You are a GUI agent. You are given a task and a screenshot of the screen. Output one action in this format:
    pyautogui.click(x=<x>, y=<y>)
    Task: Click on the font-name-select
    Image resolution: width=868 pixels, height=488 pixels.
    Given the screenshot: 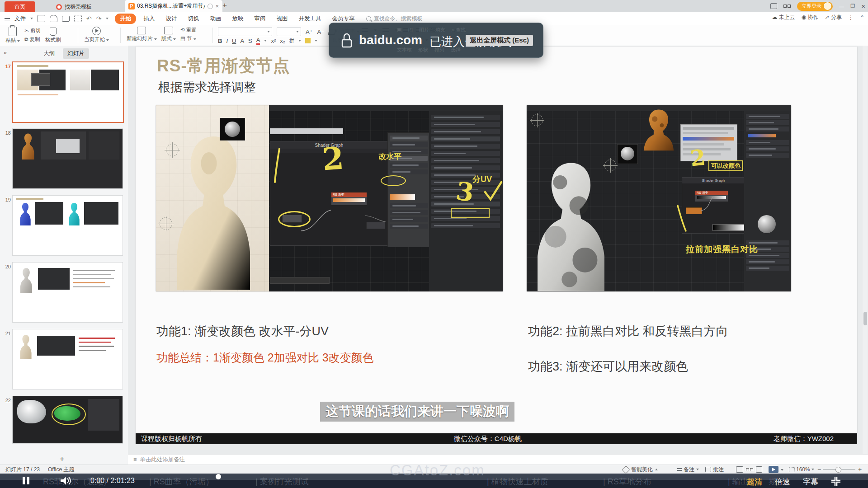 What is the action you would take?
    pyautogui.click(x=245, y=32)
    